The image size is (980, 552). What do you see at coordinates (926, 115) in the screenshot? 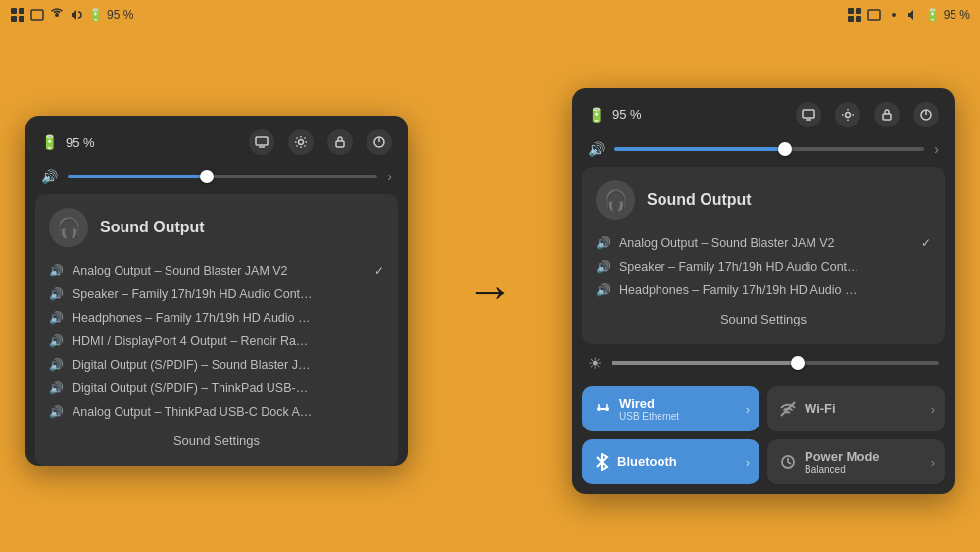
I see `right-power-icon` at bounding box center [926, 115].